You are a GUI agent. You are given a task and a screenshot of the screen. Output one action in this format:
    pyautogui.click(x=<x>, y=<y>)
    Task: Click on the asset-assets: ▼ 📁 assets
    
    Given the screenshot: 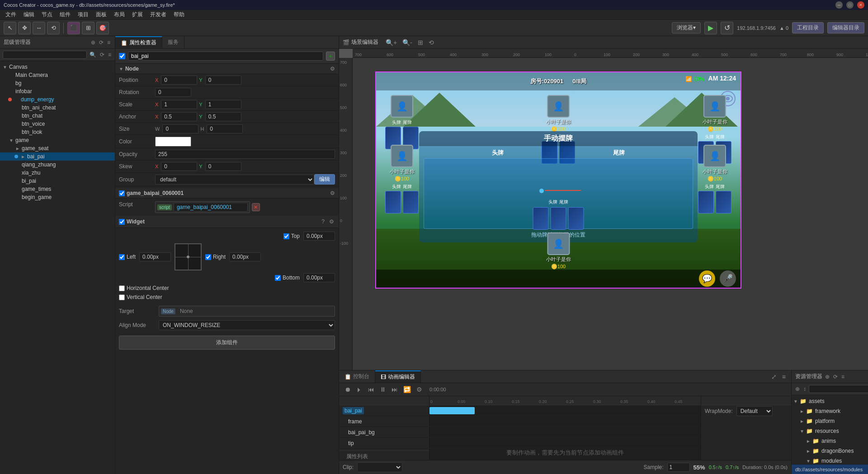 What is the action you would take?
    pyautogui.click(x=830, y=401)
    